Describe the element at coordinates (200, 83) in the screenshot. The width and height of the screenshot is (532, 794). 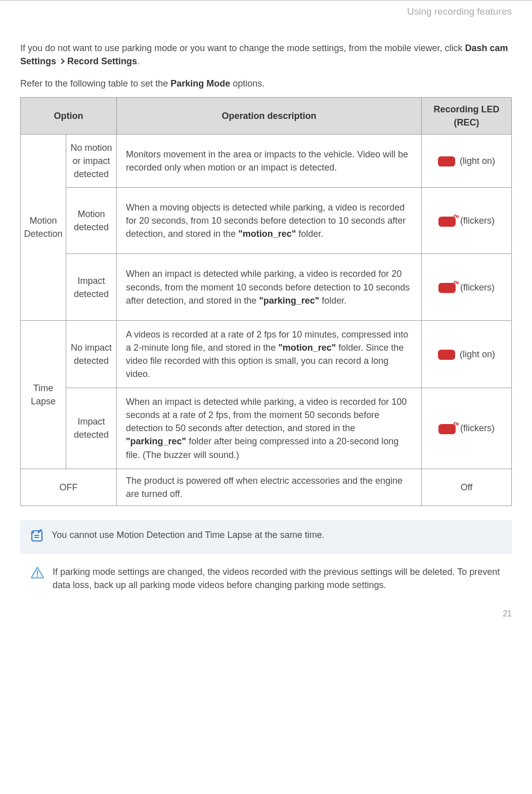
I see `refer-bold: Parking Mode` at that location.